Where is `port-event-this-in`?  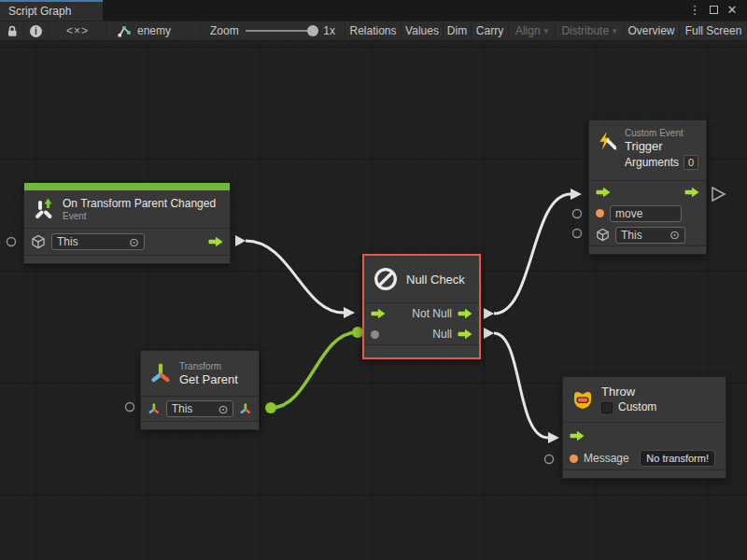 port-event-this-in is located at coordinates (11, 243).